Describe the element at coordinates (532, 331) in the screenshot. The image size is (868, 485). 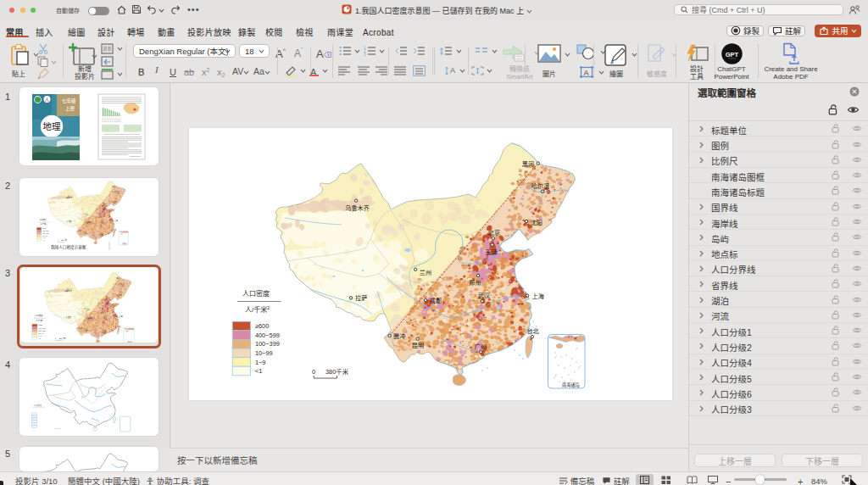
I see `svg-text: 台北` at that location.